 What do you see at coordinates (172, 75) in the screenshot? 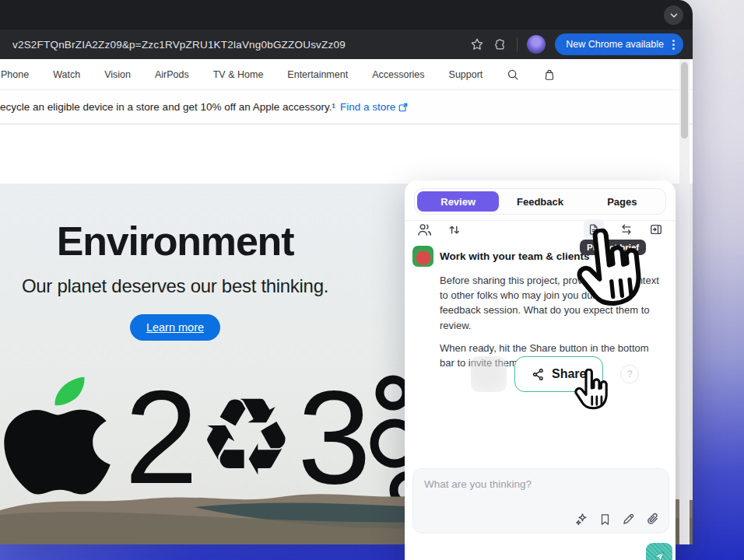
I see `nav-item-airpods: AirPods` at bounding box center [172, 75].